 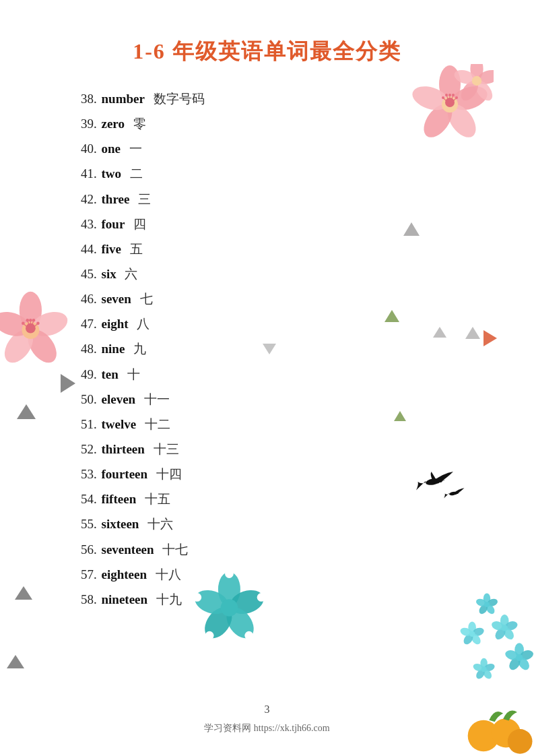 I want to click on word-number: 52., so click(x=89, y=449).